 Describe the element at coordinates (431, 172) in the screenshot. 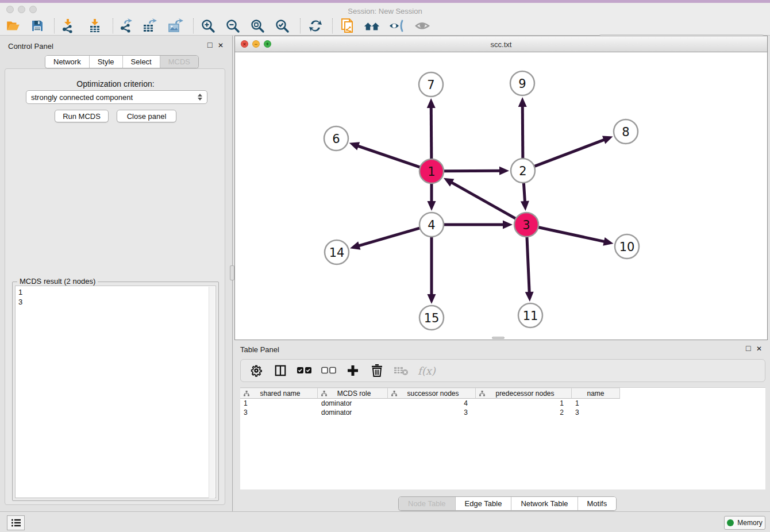

I see `svg-text: 1` at that location.